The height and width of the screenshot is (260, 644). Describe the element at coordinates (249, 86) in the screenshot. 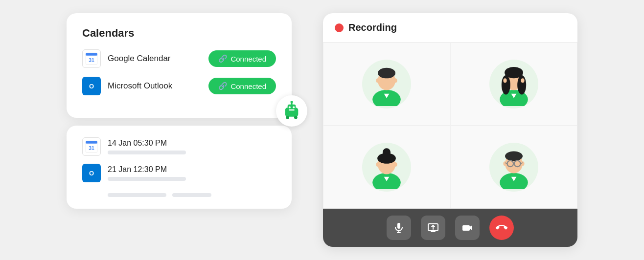

I see `outlook-connected-label: Connected` at that location.